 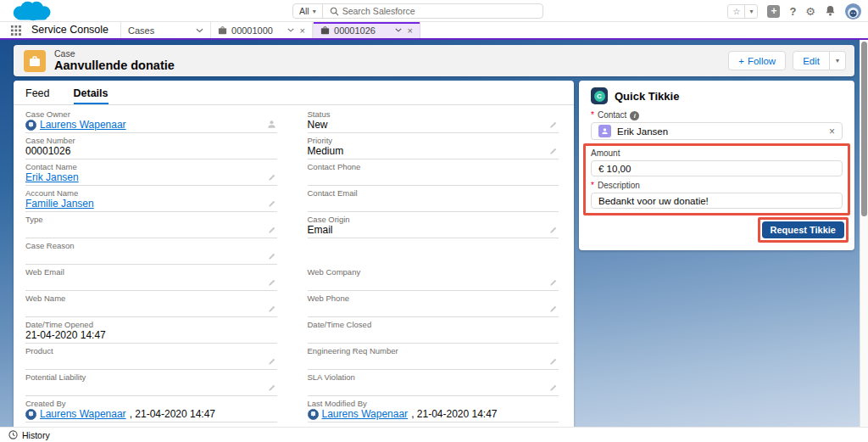 What do you see at coordinates (717, 96) in the screenshot?
I see `quick-tikkie-header: C Quick Tikkie` at bounding box center [717, 96].